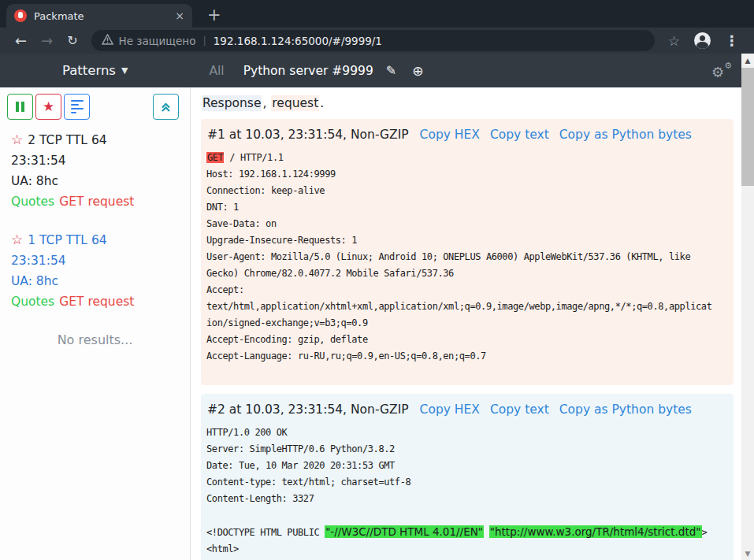 Image resolution: width=754 pixels, height=560 pixels. Describe the element at coordinates (370, 71) in the screenshot. I see `app-header: Patterns ▼ AllPython server #9999 ✎ ⊕ ⚙ …` at that location.